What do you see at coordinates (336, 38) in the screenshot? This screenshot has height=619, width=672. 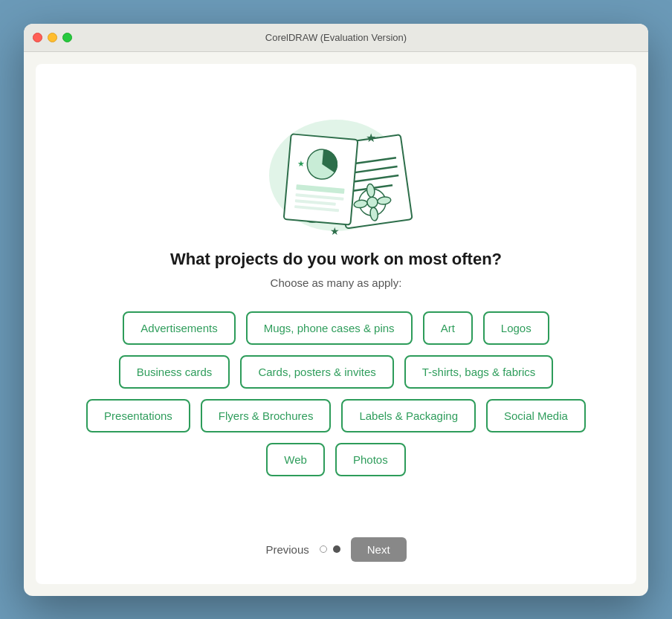 I see `titlebar: CorelDRAW (Evaluation Version)` at bounding box center [336, 38].